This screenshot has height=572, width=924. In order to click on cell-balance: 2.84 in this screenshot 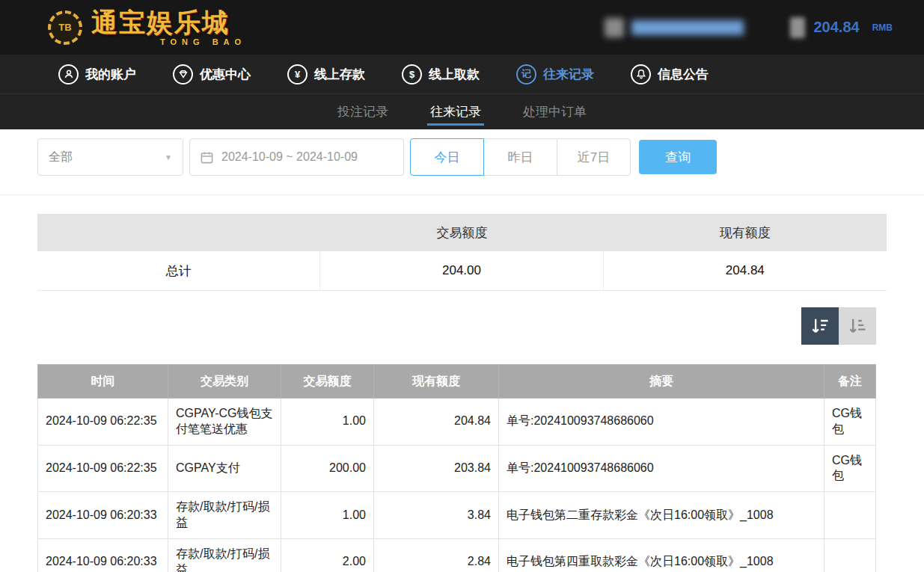, I will do `click(437, 555)`.